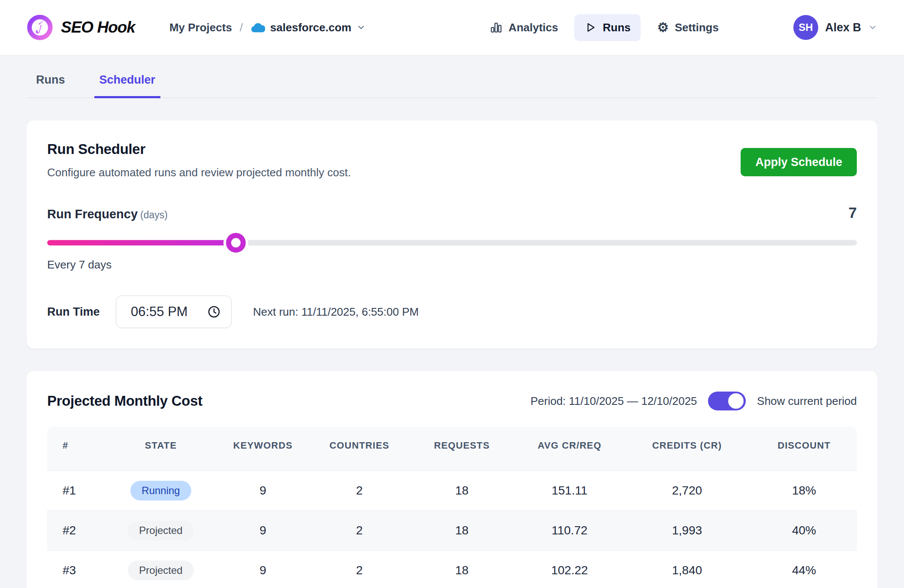 The image size is (904, 588). Describe the element at coordinates (570, 570) in the screenshot. I see `cell-avg: 102.22` at that location.